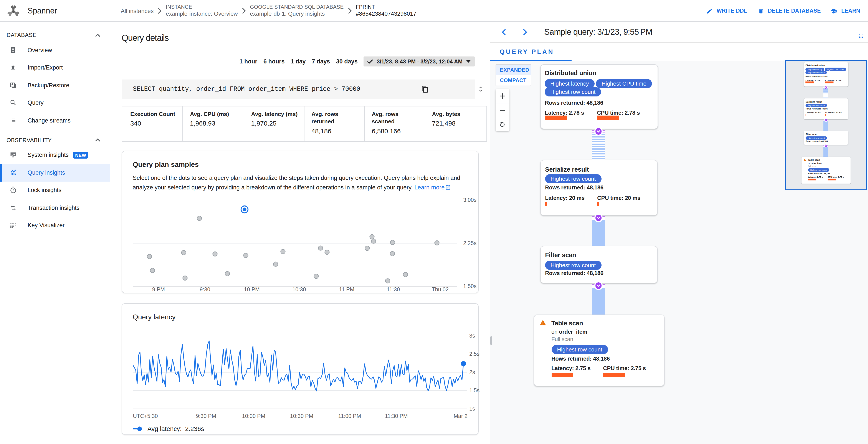 This screenshot has width=868, height=444. What do you see at coordinates (252, 289) in the screenshot?
I see `svg-text: 10 PM` at bounding box center [252, 289].